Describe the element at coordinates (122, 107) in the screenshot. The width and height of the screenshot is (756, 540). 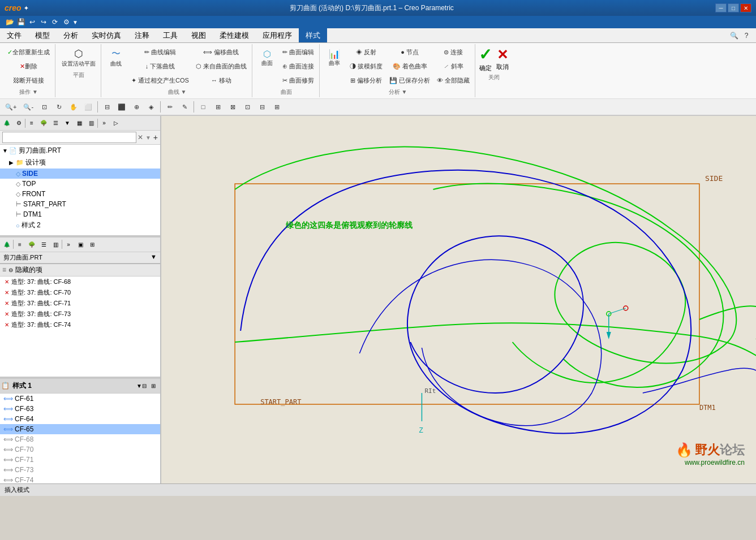
I see `display-btn2: ⬛` at that location.